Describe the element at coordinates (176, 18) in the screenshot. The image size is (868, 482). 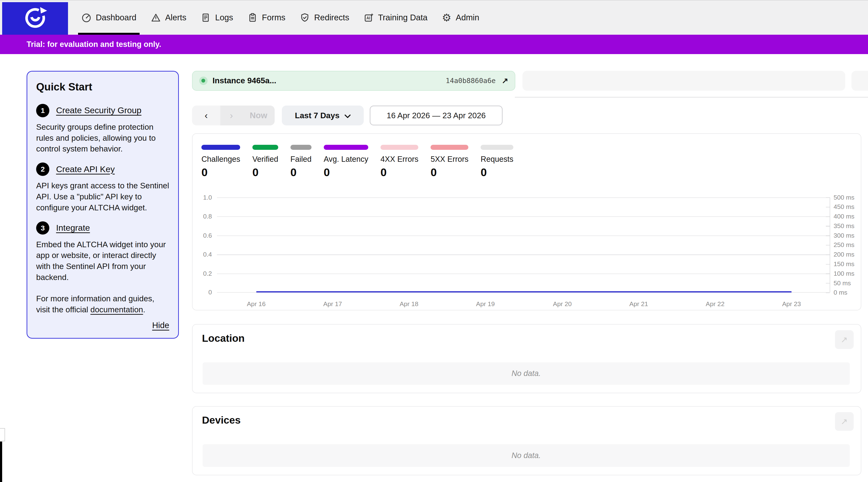
I see `nav-label: Alerts` at that location.